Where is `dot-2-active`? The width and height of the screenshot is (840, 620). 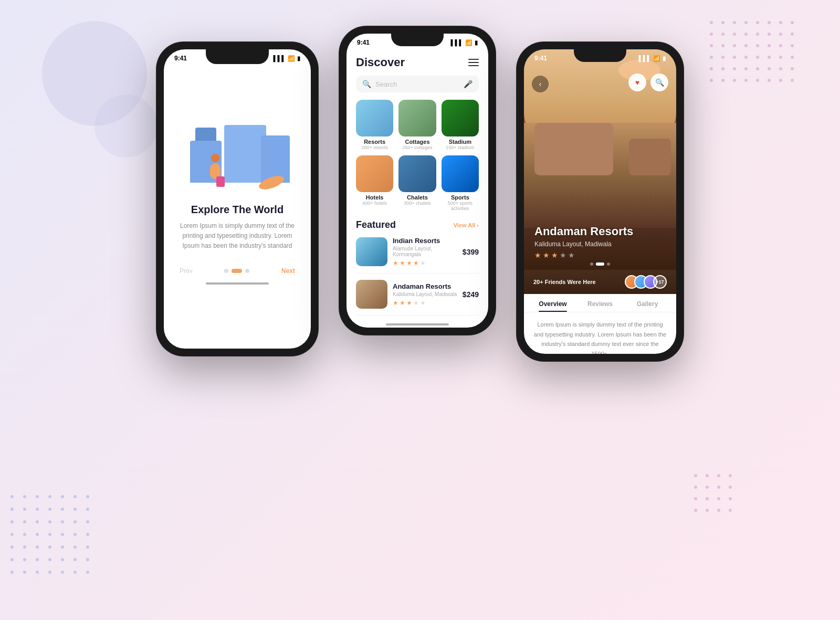 dot-2-active is located at coordinates (237, 271).